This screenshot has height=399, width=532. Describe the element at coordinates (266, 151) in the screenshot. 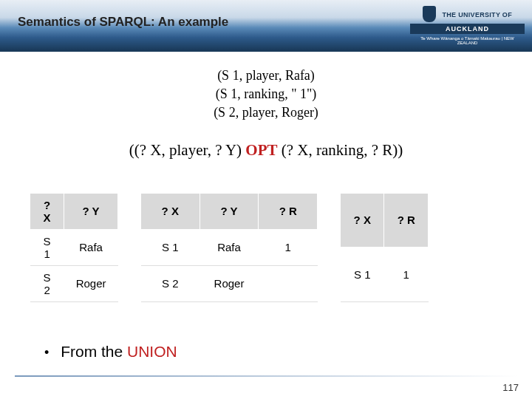

I see `query-expression: ((? X, player, ? Y) OPT (? X, ranking, ?…` at that location.